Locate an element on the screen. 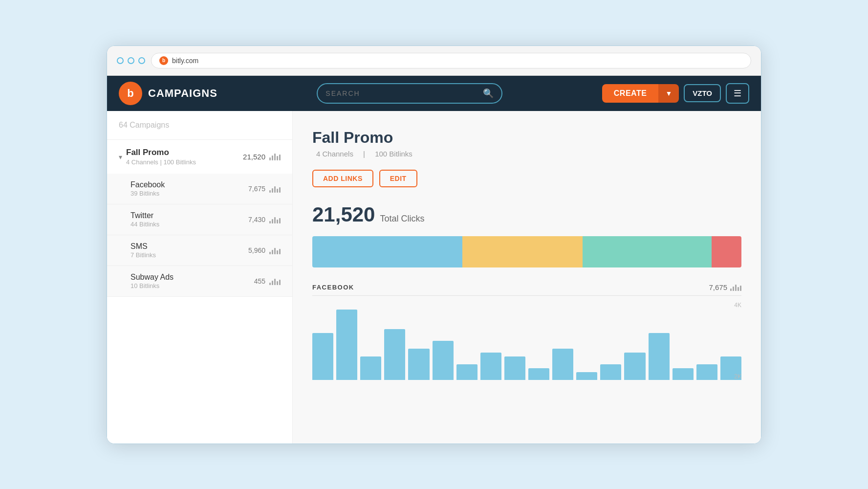 This screenshot has height=489, width=868. app-nav: b CAMPAIGNS 🔍 CREATE ▼ VZTO ☰ is located at coordinates (434, 93).